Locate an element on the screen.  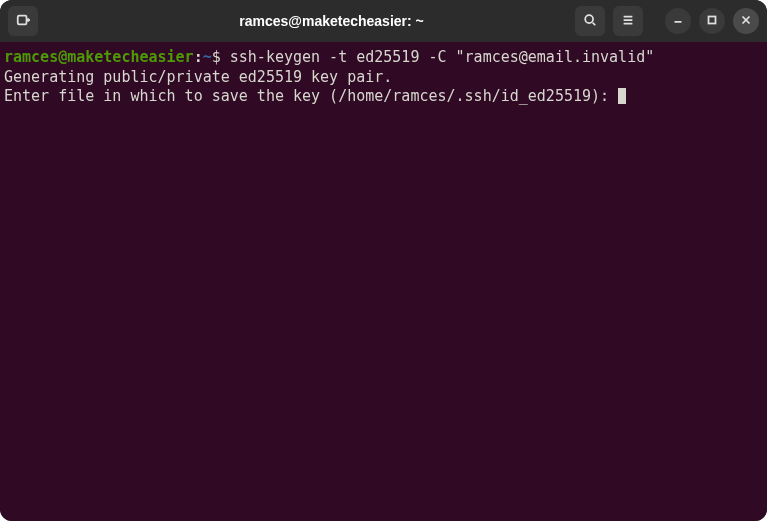
output-line-1: Generating public/private ed25519 key pa… is located at coordinates (384, 78).